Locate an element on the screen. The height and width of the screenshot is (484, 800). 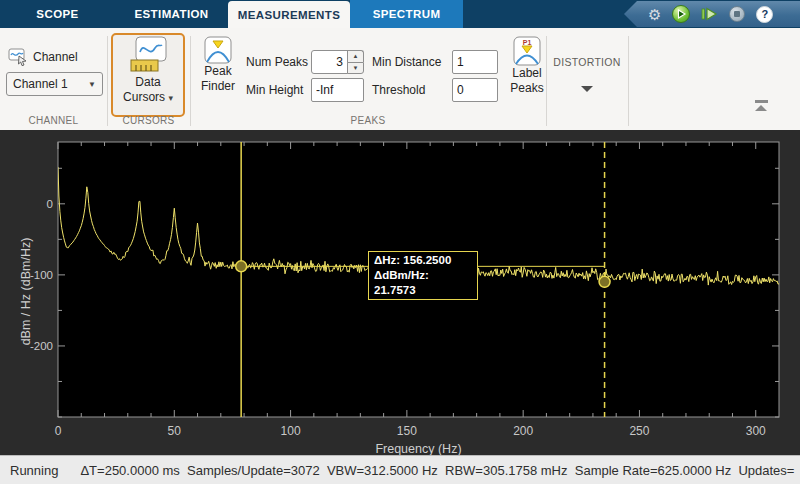
peak-finder-button: Peak Finder is located at coordinates (218, 65).